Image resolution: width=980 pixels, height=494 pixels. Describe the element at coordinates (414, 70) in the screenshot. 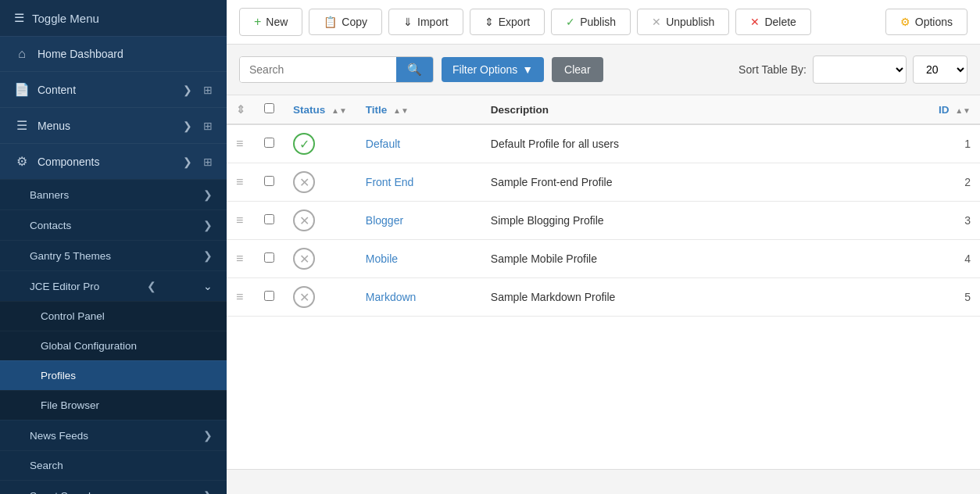

I see `search-button: 🔍` at that location.